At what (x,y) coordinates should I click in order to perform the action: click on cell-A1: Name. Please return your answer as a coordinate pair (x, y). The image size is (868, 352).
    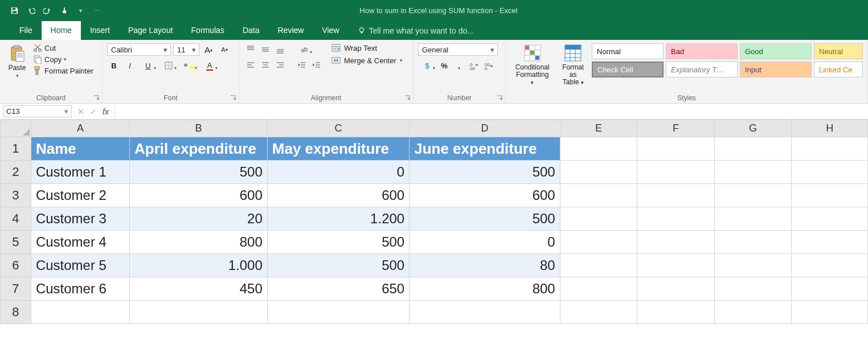
    Looking at the image, I should click on (80, 149).